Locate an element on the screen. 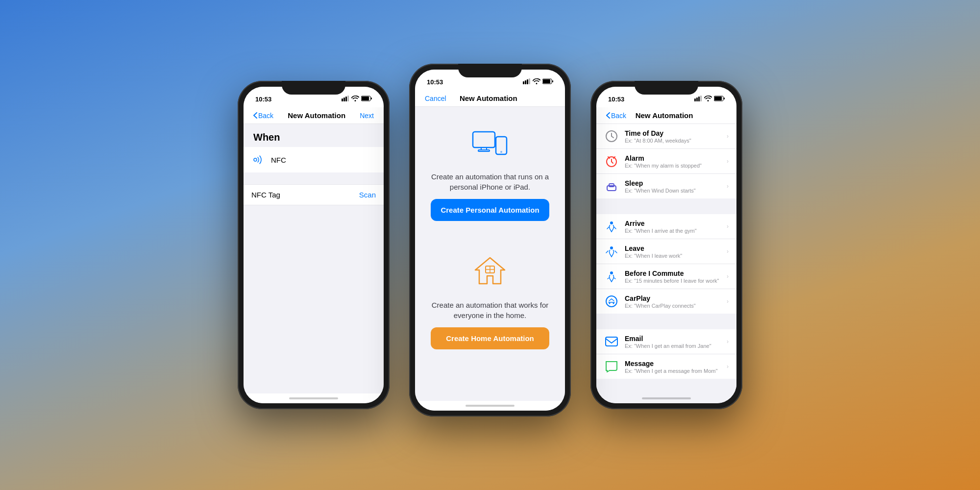  message-text: Message Ex: "When I get a message from M… is located at coordinates (673, 367).